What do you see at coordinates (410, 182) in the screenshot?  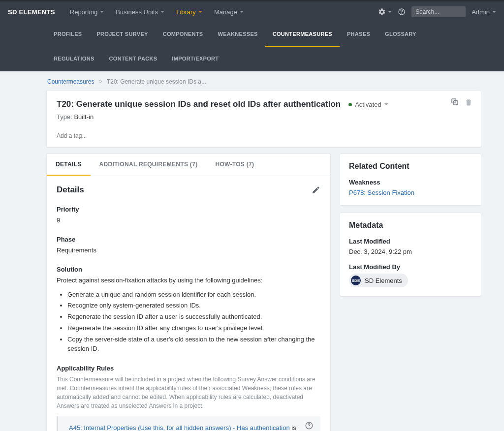 I see `weakness-label: Weakness` at bounding box center [410, 182].